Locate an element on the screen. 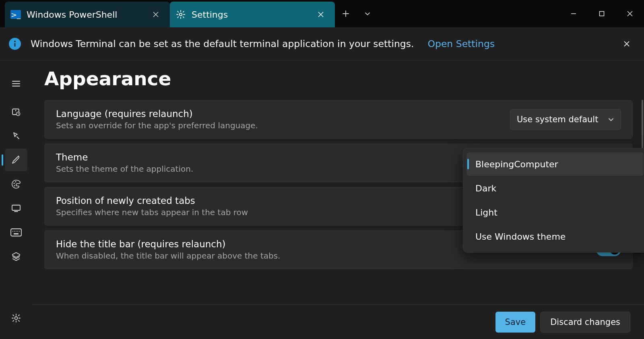 Image resolution: width=644 pixels, height=339 pixels. theme-option: Light is located at coordinates (555, 212).